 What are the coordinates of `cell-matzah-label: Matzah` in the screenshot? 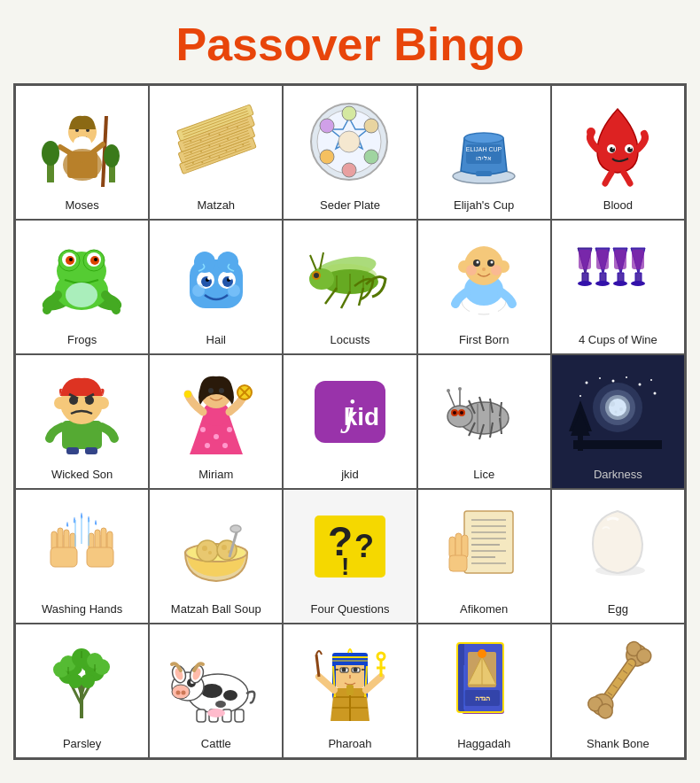 It's located at (216, 205).